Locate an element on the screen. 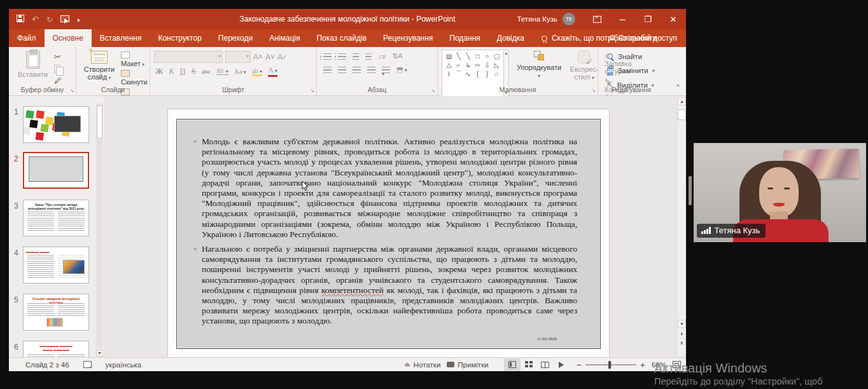  slide-thumbnail-3: Закон "Про основні засади молодіжної пол… is located at coordinates (56, 218).